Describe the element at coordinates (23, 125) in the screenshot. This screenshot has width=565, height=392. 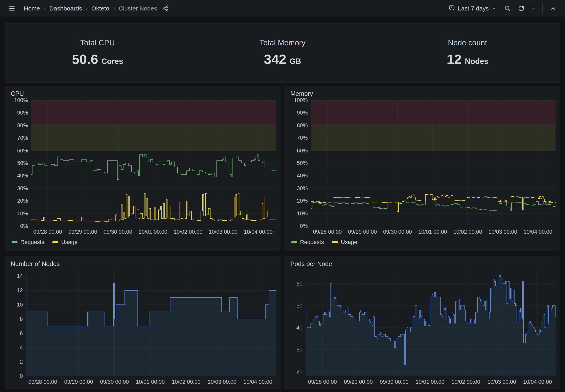
I see `y-axis-label: 80%` at that location.